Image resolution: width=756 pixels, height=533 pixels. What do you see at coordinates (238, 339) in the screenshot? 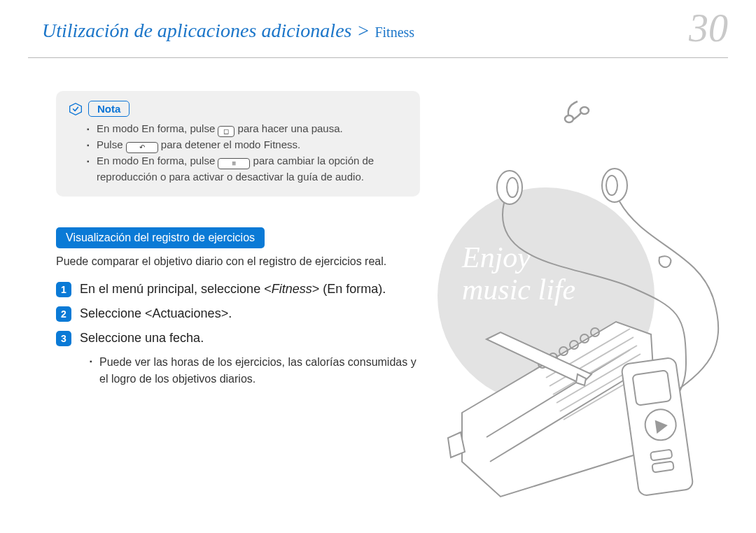
I see `step-3: 3 Seleccione una fecha.` at bounding box center [238, 339].